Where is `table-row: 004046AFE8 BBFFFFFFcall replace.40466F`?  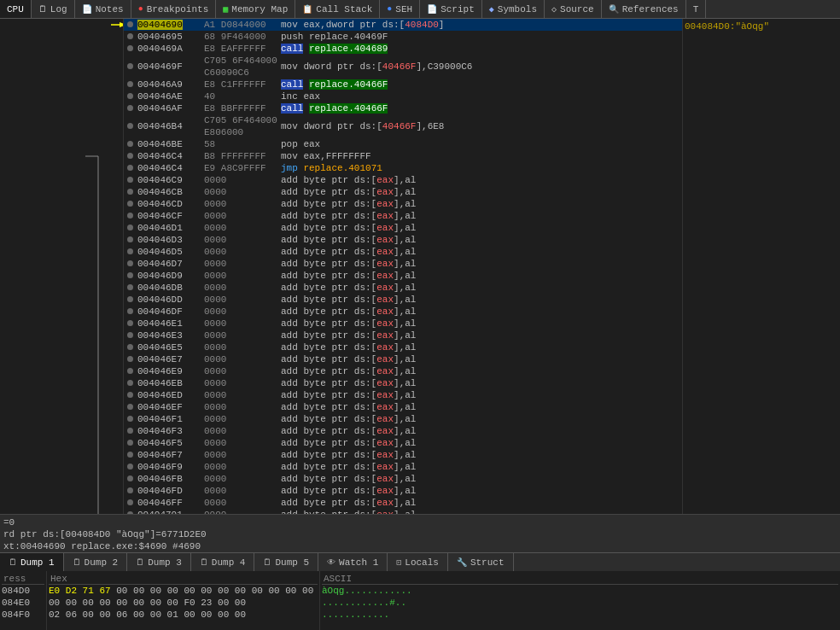
table-row: 004046AFE8 BBFFFFFFcall replace.40466F is located at coordinates (403, 108).